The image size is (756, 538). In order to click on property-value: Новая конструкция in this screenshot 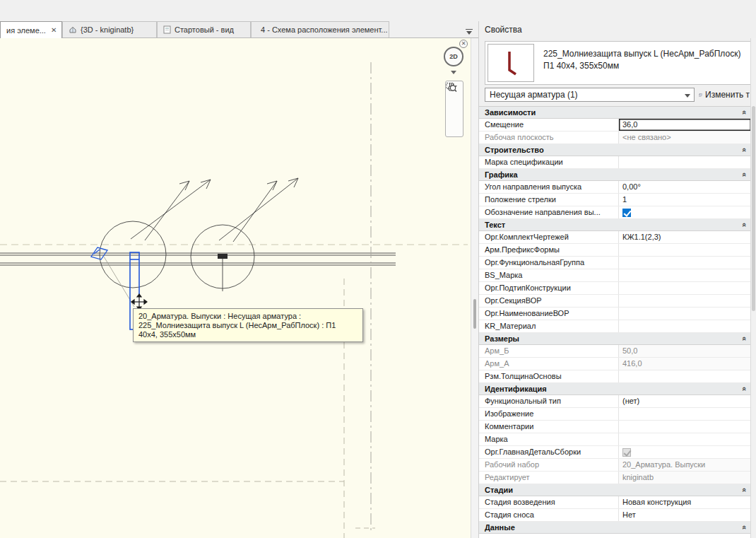, I will do `click(685, 502)`.